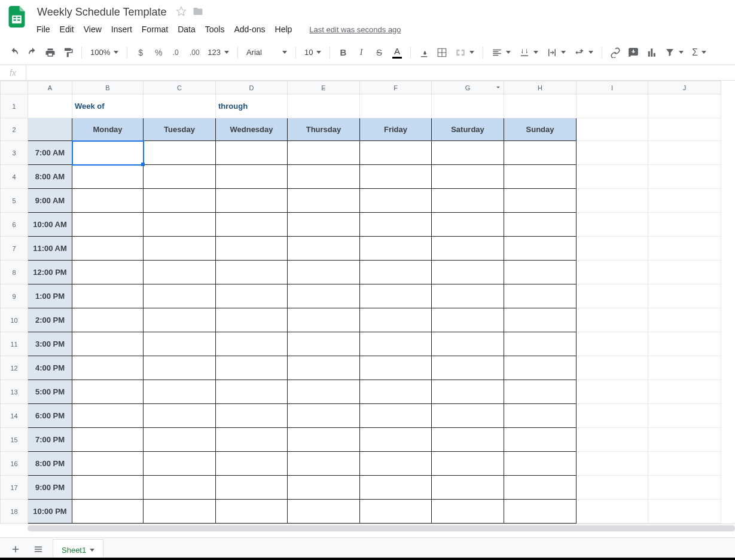 This screenshot has height=560, width=735. What do you see at coordinates (16, 549) in the screenshot?
I see `add-sheet-button` at bounding box center [16, 549].